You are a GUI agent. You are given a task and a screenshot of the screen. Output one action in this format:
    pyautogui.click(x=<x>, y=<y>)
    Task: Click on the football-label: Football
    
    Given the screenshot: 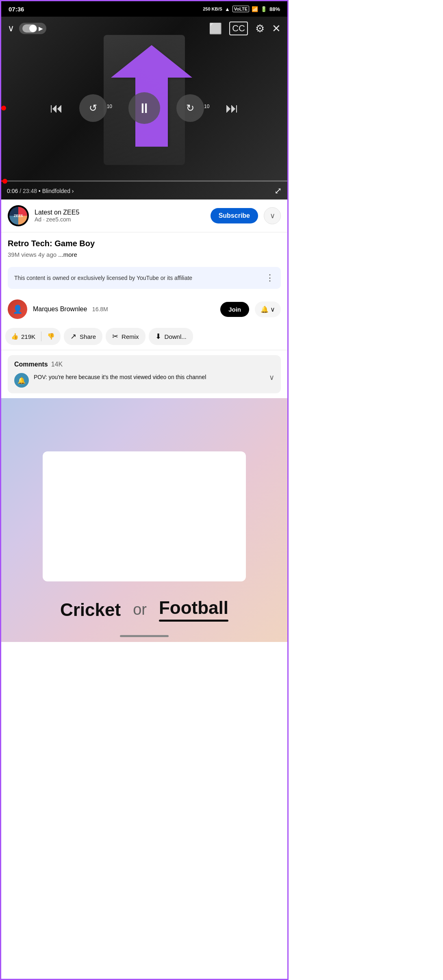 What is the action you would take?
    pyautogui.click(x=193, y=608)
    